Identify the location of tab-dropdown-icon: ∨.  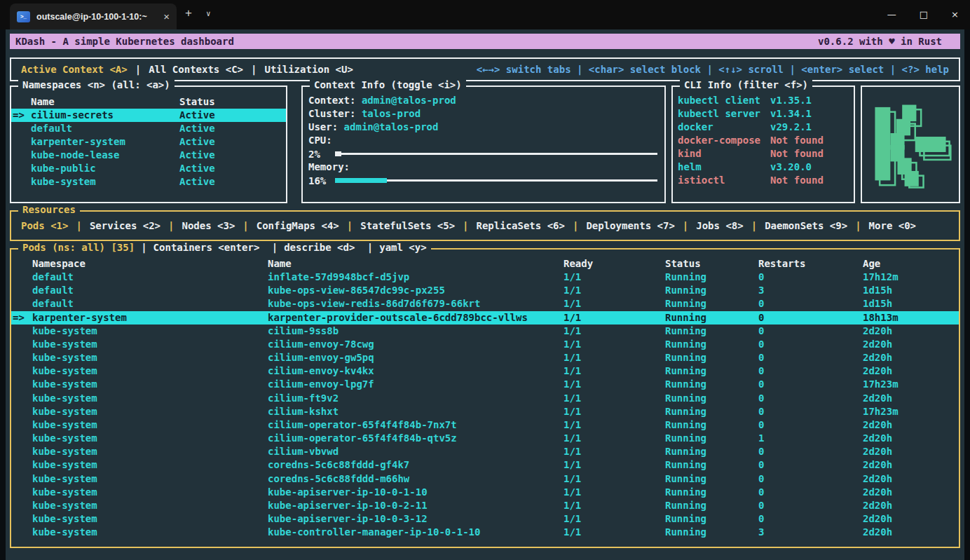
(209, 14).